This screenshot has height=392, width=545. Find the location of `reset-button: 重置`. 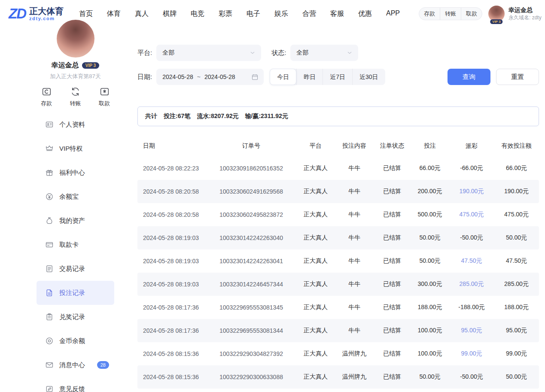

reset-button: 重置 is located at coordinates (518, 77).